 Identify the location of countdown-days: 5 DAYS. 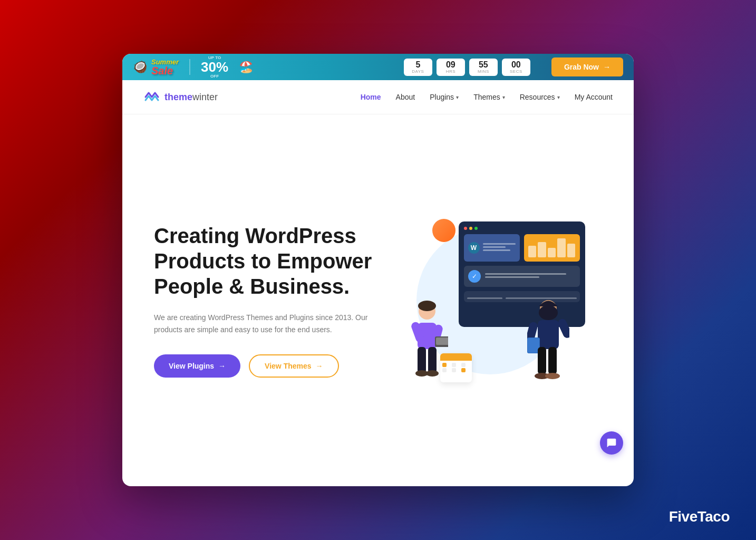
(418, 68).